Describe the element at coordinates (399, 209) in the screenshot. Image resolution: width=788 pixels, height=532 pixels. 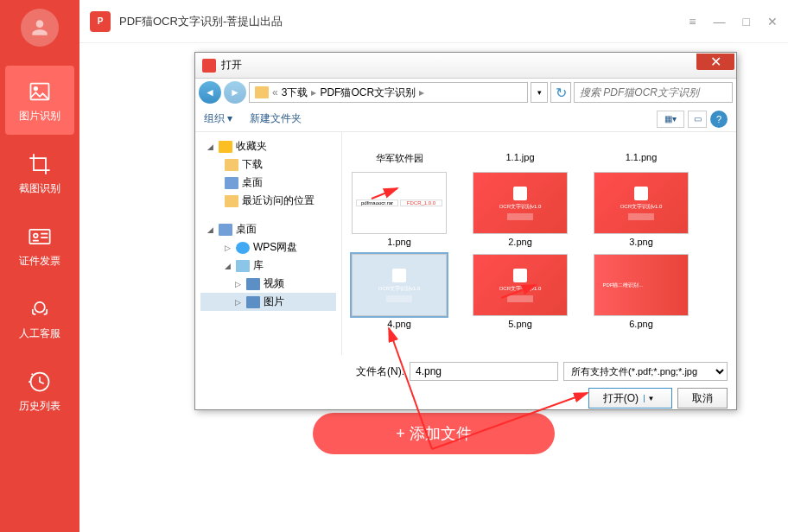
I see `file-item: pdfmaoocr.rarFDCR_1.0.0 1.png` at that location.